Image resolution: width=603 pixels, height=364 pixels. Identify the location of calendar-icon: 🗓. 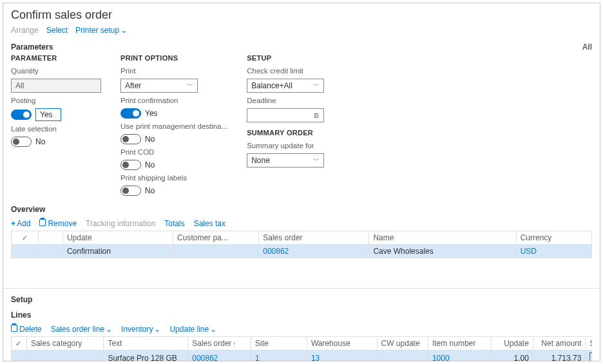
(316, 116).